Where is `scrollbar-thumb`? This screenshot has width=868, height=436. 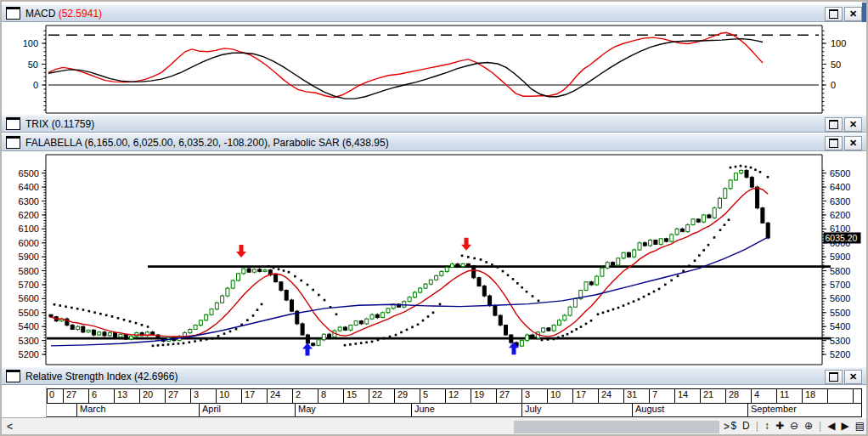 scrollbar-thumb is located at coordinates (617, 427).